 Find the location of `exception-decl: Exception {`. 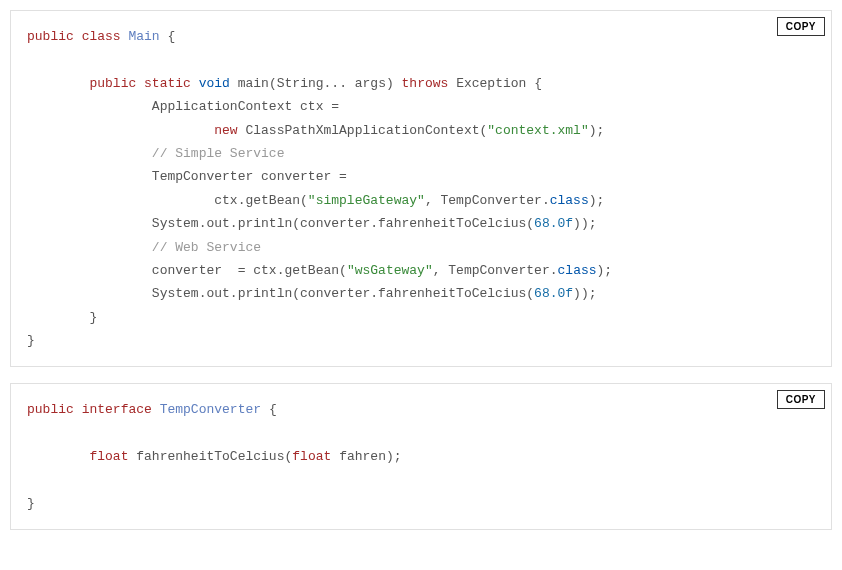

exception-decl: Exception { is located at coordinates (495, 84).